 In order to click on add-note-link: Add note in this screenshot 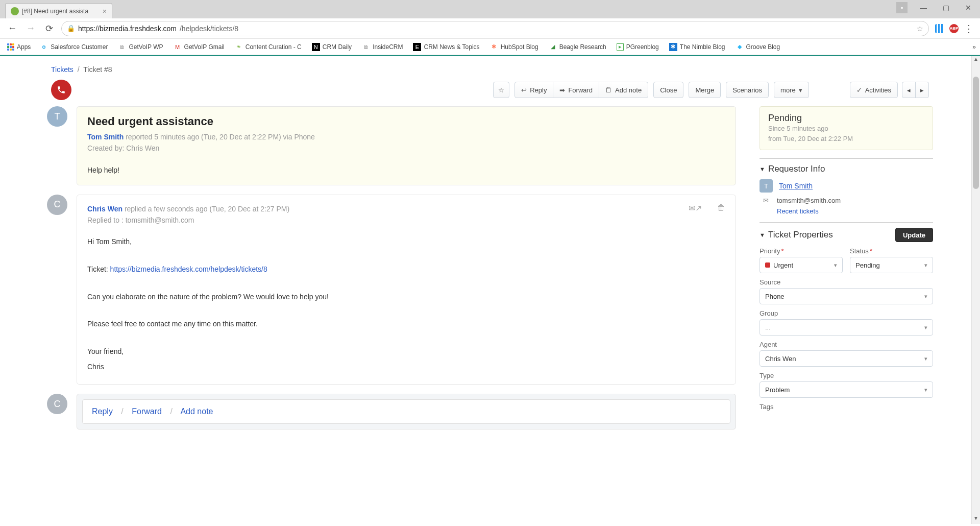, I will do `click(197, 412)`.